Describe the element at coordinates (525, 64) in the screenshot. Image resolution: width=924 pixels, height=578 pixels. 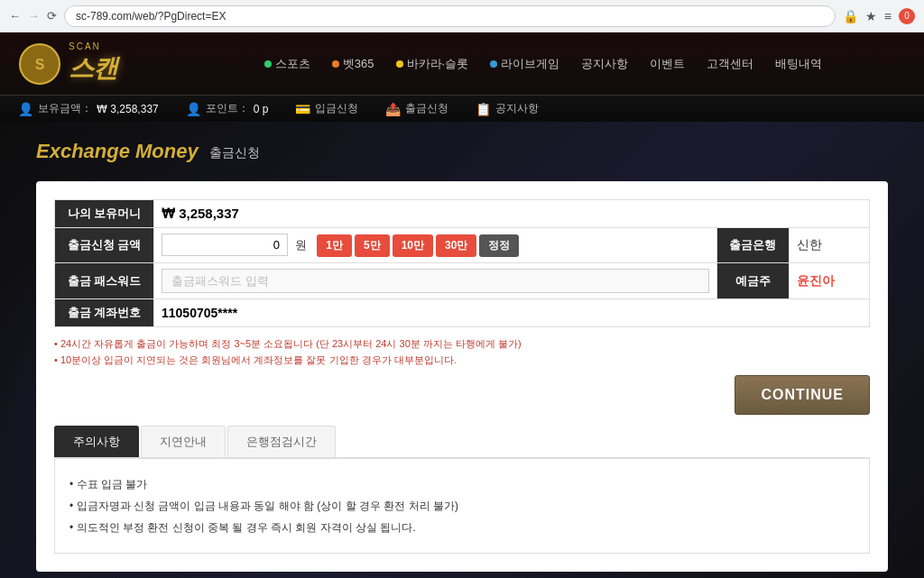
I see `menu-live: 라이브게임` at that location.